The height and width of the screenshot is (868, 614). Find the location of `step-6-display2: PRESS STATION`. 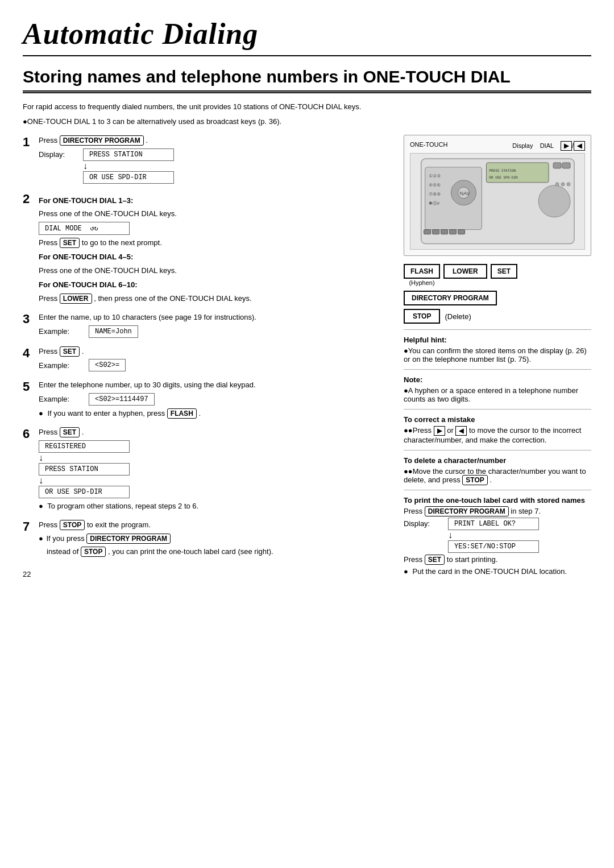

step-6-display2: PRESS STATION is located at coordinates (84, 469).